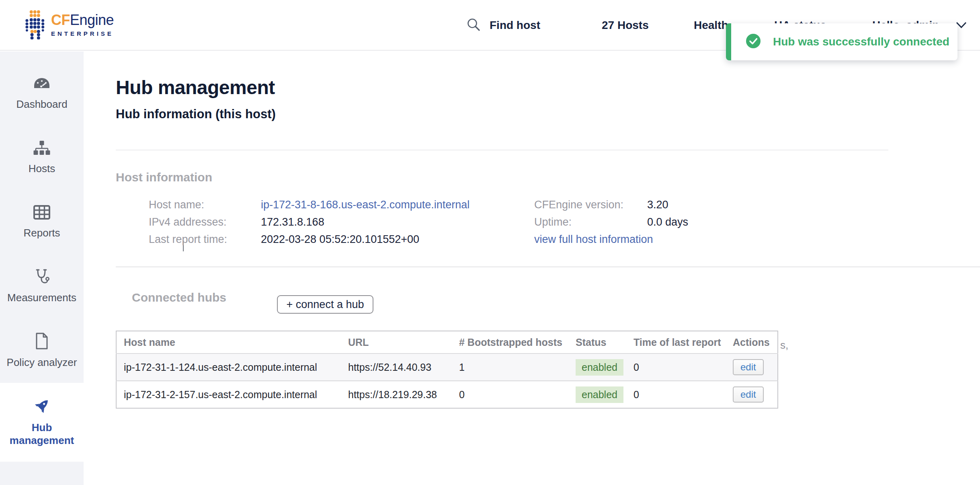 This screenshot has height=485, width=980. I want to click on sidebar-label: Dashboard, so click(42, 105).